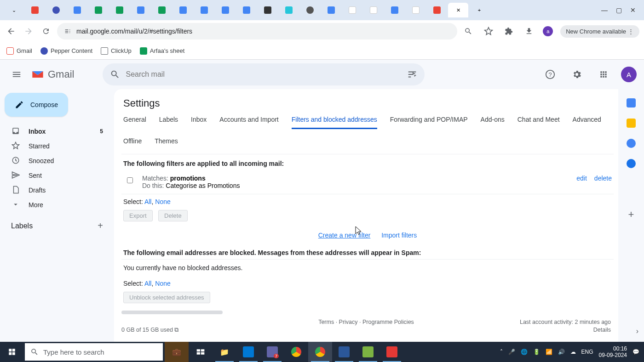 Image resolution: width=644 pixels, height=362 pixels. I want to click on tab-accounts-and-import: Accounts and Import, so click(249, 122).